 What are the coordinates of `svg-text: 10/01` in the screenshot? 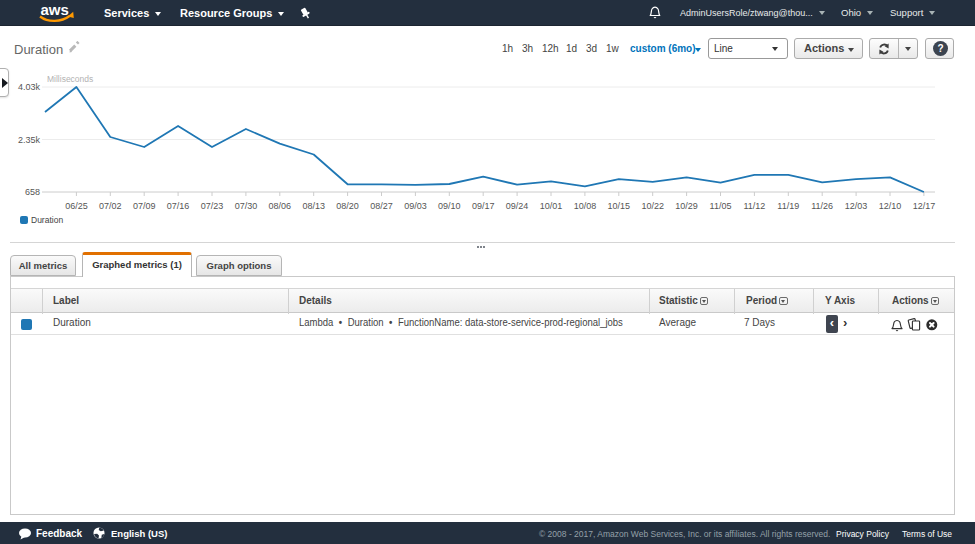 It's located at (552, 206).